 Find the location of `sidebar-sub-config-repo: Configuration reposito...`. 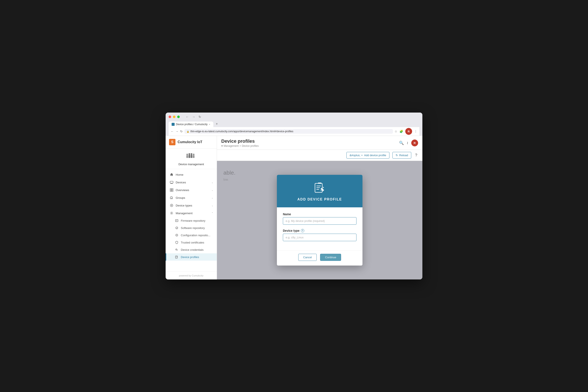

sidebar-sub-config-repo: Configuration reposito... is located at coordinates (191, 235).